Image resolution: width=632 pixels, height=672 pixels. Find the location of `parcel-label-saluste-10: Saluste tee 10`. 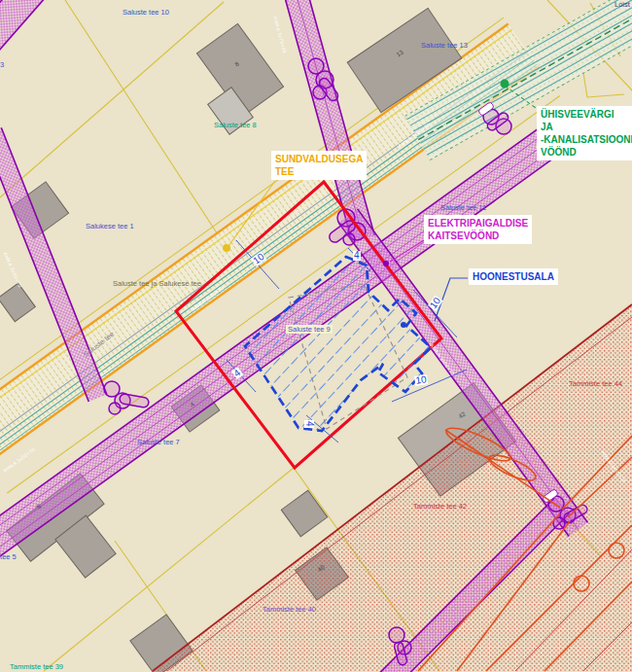

parcel-label-saluste-10: Saluste tee 10 is located at coordinates (146, 12).